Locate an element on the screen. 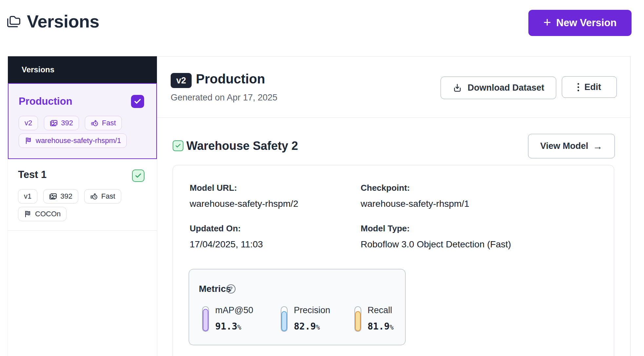  version-name: Test 1 is located at coordinates (32, 175).